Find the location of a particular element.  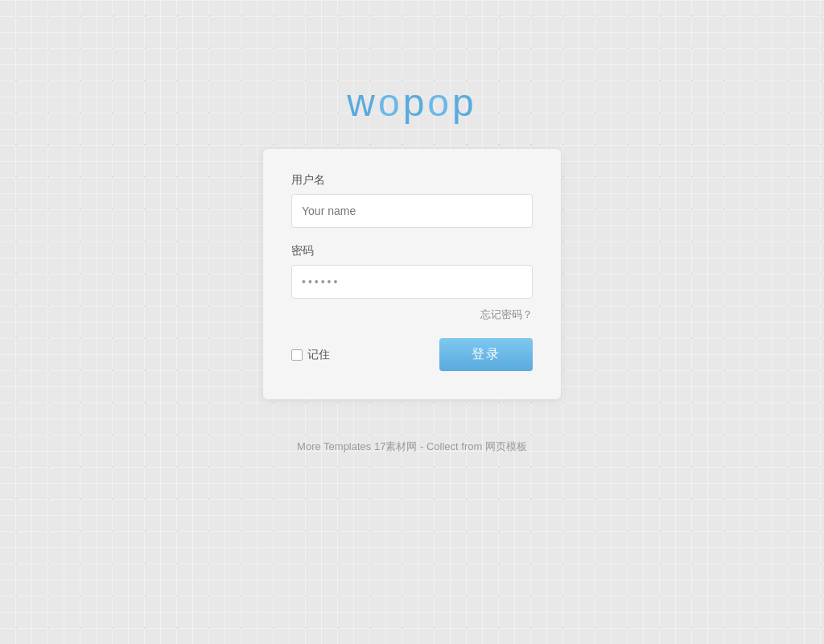

logo: wopop is located at coordinates (412, 103).